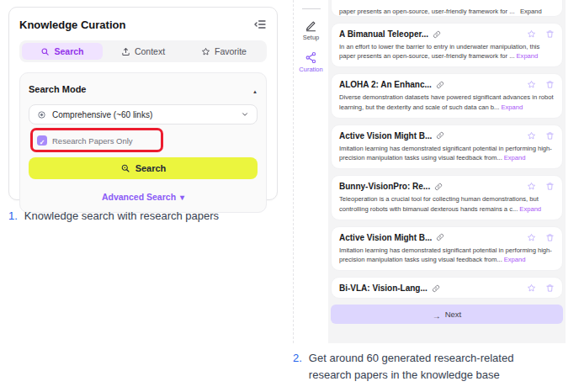 The height and width of the screenshot is (392, 579). I want to click on caption-1: 1. Knowledge search with research papers, so click(143, 216).